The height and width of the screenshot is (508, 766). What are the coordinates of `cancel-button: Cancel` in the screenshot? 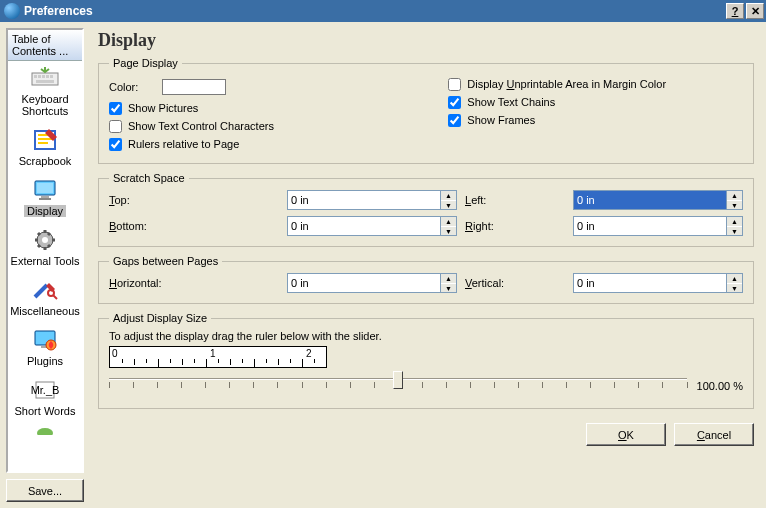 It's located at (714, 434).